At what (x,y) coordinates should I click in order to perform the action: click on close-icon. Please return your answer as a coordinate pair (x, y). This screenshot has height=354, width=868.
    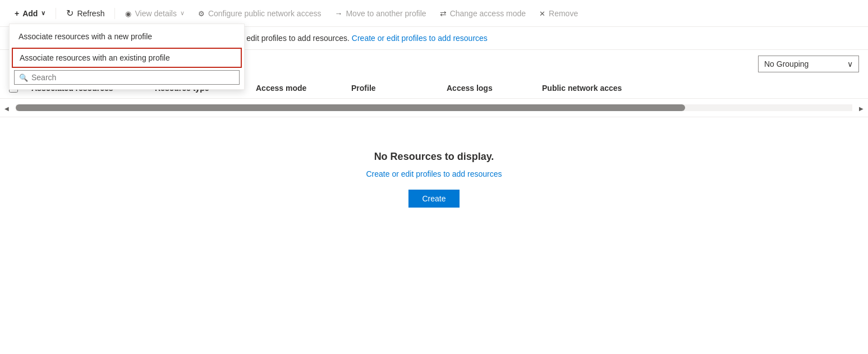
    Looking at the image, I should click on (542, 13).